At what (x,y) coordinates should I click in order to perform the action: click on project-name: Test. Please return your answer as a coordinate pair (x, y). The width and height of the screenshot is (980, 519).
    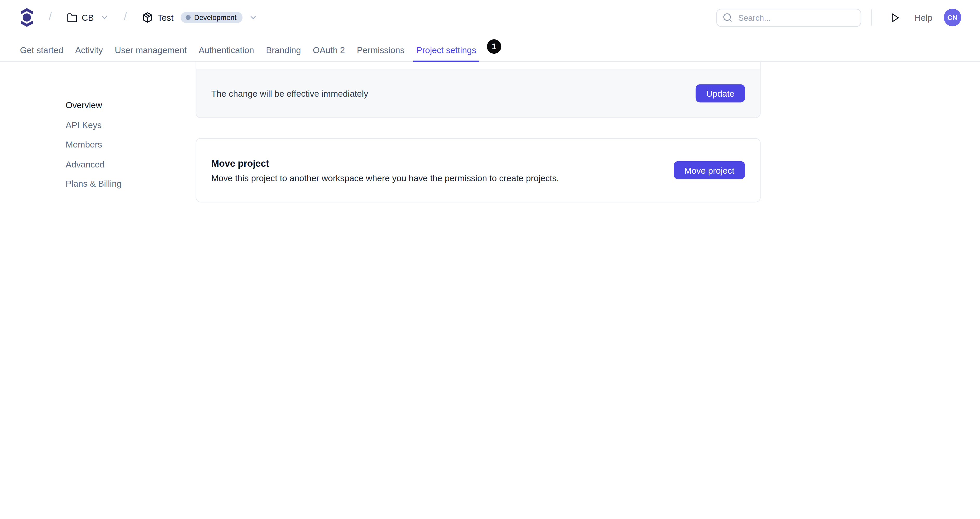
    Looking at the image, I should click on (165, 17).